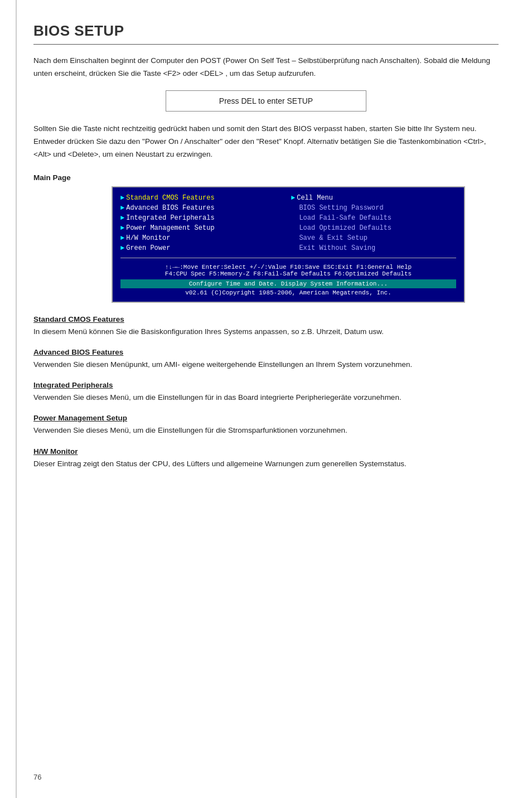 The image size is (532, 798). What do you see at coordinates (288, 284) in the screenshot?
I see `bios-footer-info-bar: Configure Time and Date. Display System …` at bounding box center [288, 284].